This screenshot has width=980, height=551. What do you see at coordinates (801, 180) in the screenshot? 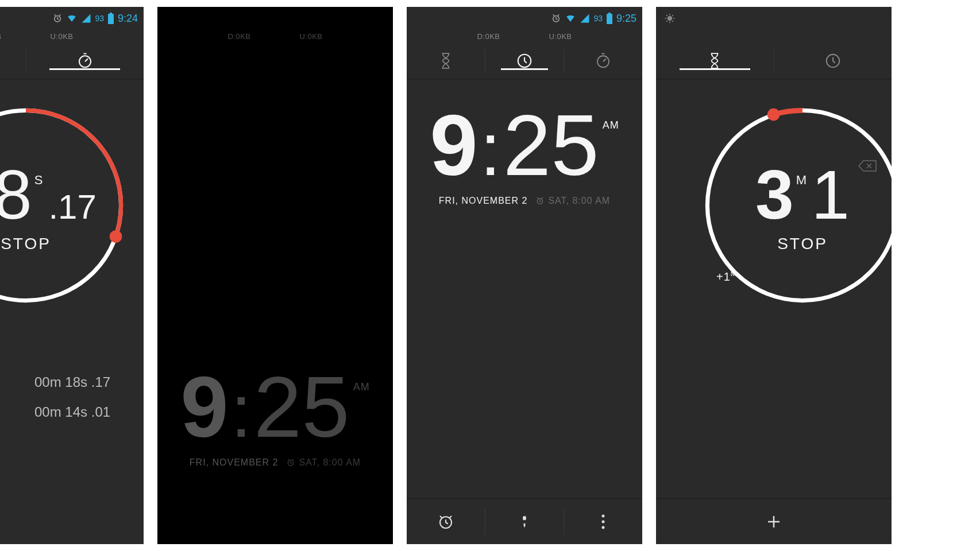
I see `timer-unit: M` at bounding box center [801, 180].